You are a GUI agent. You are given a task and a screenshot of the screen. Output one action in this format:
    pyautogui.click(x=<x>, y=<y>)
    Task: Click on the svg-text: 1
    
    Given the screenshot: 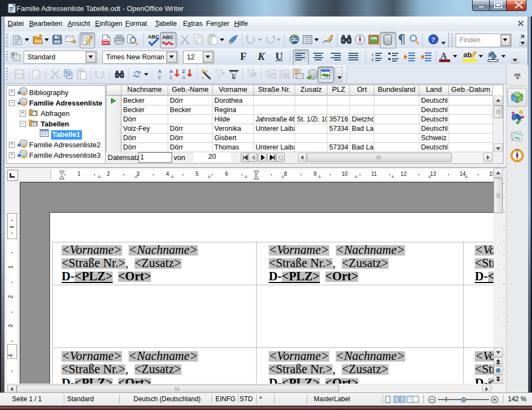 What is the action you would take?
    pyautogui.click(x=373, y=55)
    